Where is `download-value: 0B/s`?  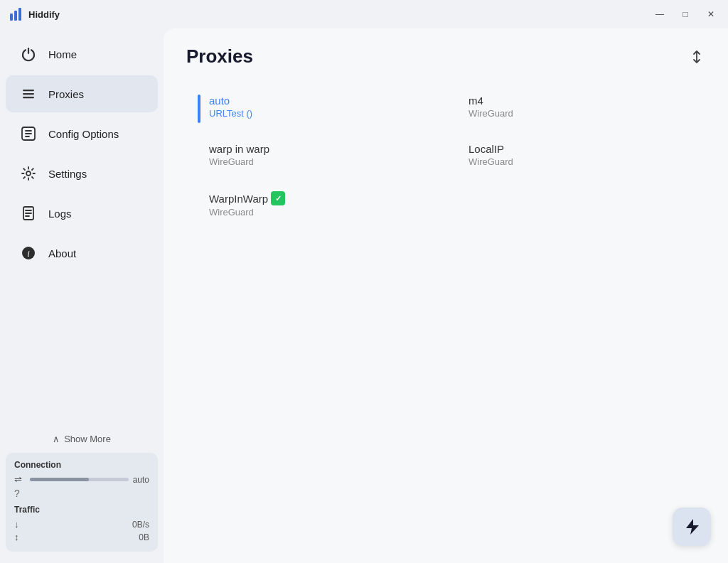 download-value: 0B/s is located at coordinates (141, 525).